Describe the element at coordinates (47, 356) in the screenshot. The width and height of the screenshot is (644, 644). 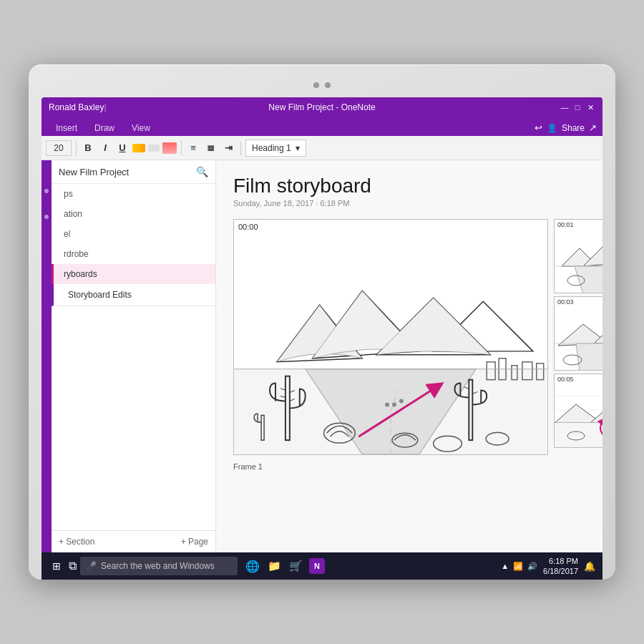
I see `notebook-strip` at that location.